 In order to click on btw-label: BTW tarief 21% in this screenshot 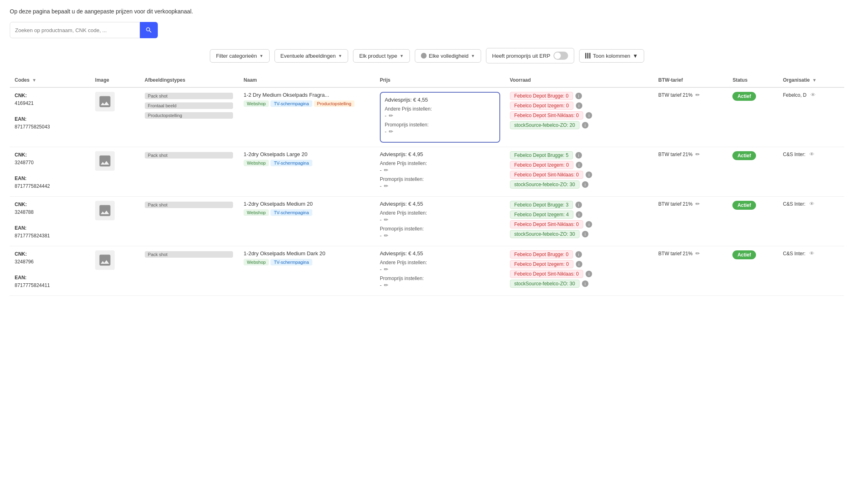, I will do `click(675, 95)`.